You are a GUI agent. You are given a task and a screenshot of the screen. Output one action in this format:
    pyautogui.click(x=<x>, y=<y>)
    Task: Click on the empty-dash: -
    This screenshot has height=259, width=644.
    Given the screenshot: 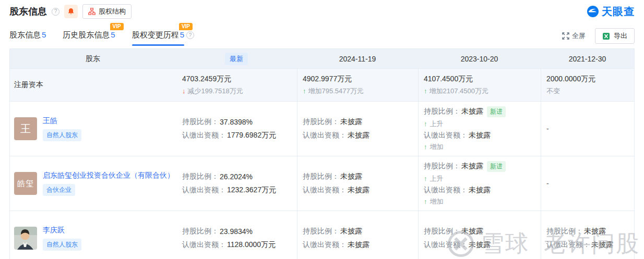 What is the action you would take?
    pyautogui.click(x=590, y=129)
    